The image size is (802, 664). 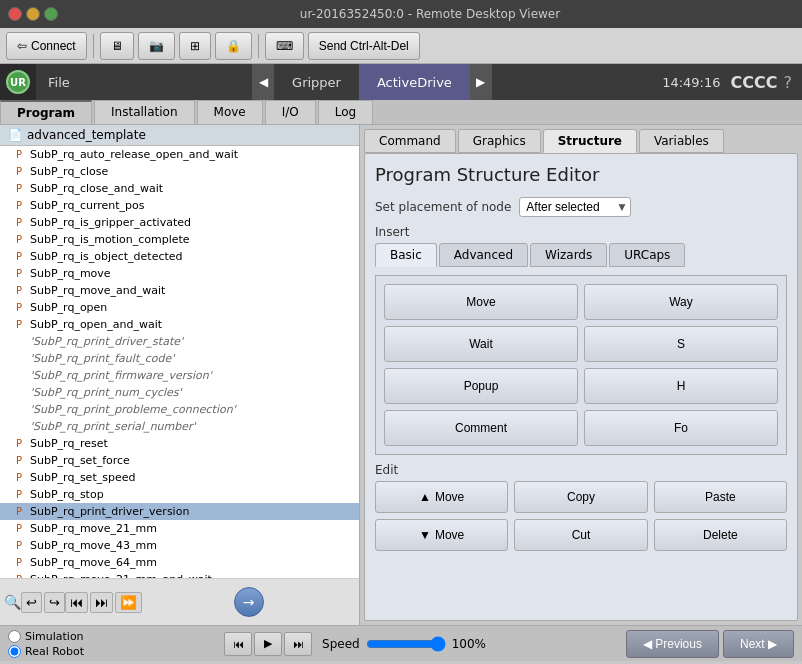 What do you see at coordinates (481, 428) in the screenshot?
I see `insert-comment-btn: Comment` at bounding box center [481, 428].